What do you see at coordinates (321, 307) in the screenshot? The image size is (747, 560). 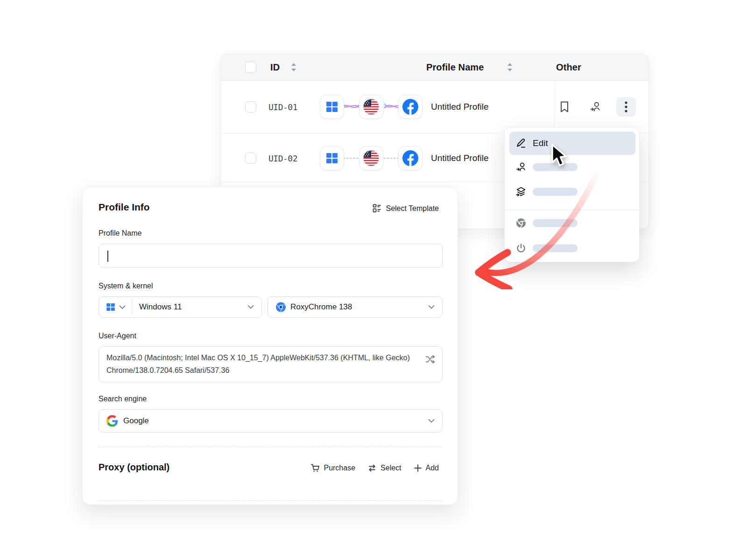 I see `kernel-select-value: RoxyChrome 138` at bounding box center [321, 307].